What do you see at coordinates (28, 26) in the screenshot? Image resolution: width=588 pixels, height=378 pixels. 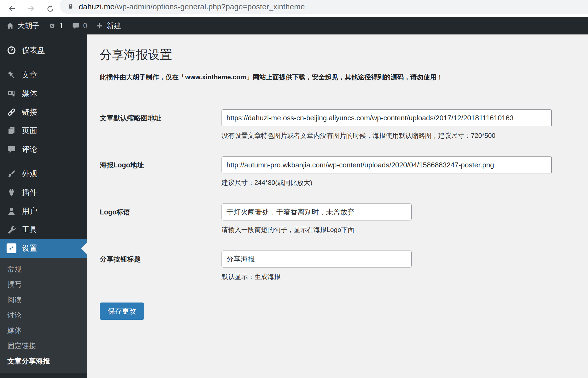 I see `site-name: 大胡子` at bounding box center [28, 26].